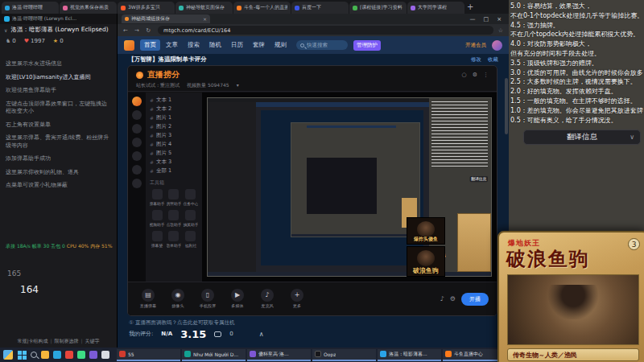  I want to click on file-explorer-icon, so click(45, 355).